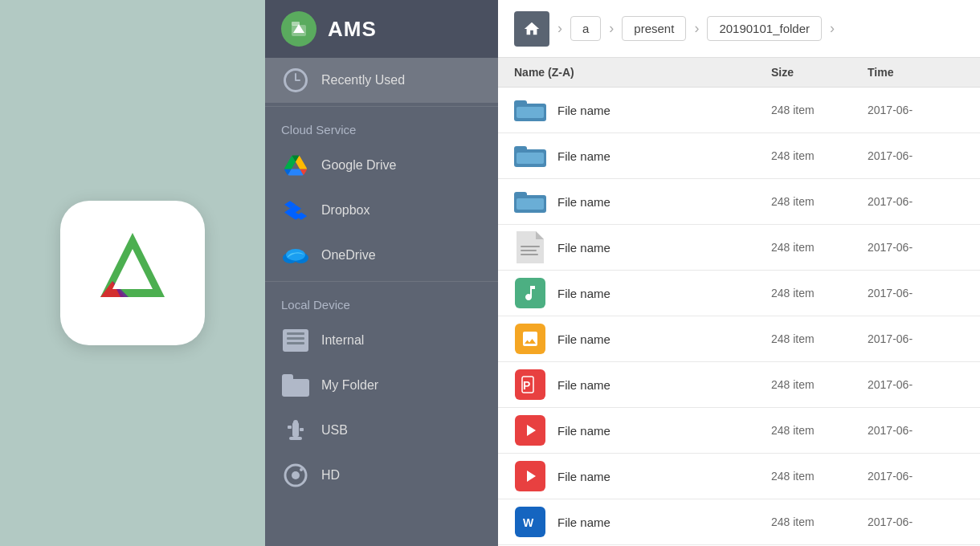  Describe the element at coordinates (532, 29) in the screenshot. I see `breadcrumb-home-button` at that location.